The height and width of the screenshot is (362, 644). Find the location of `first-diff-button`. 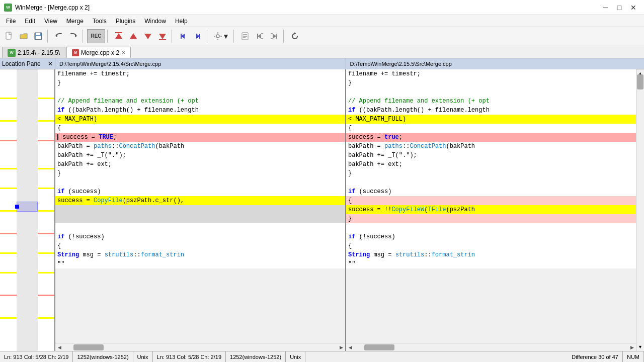

first-diff-button is located at coordinates (119, 36).